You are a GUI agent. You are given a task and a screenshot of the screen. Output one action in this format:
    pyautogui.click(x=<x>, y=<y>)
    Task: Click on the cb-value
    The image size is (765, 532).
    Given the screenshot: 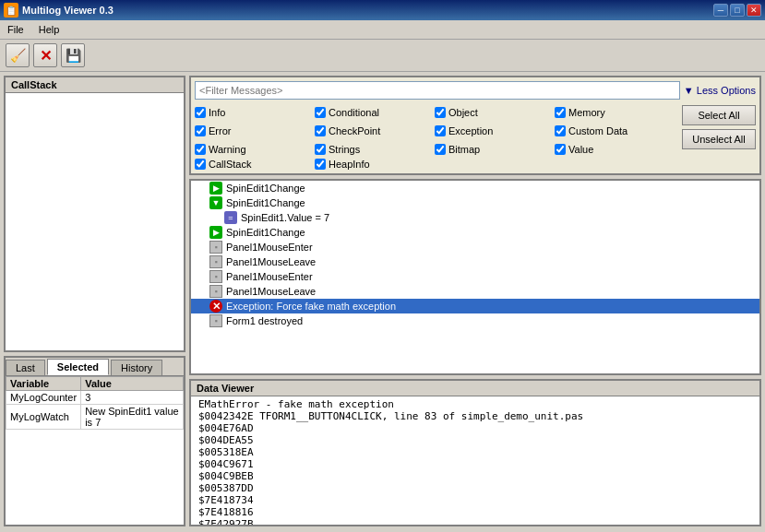 What is the action you would take?
    pyautogui.click(x=560, y=149)
    